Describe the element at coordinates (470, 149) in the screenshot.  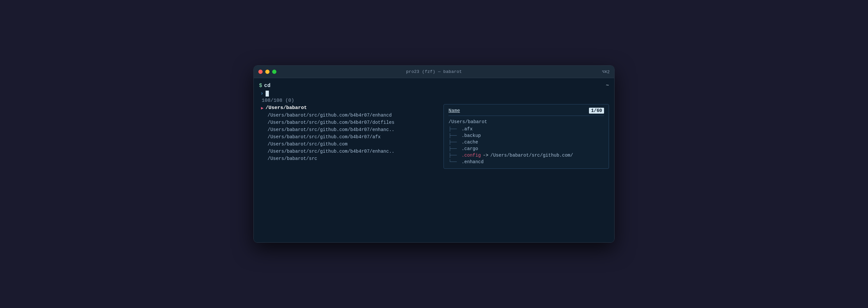
I see `item-name: .cargo` at that location.